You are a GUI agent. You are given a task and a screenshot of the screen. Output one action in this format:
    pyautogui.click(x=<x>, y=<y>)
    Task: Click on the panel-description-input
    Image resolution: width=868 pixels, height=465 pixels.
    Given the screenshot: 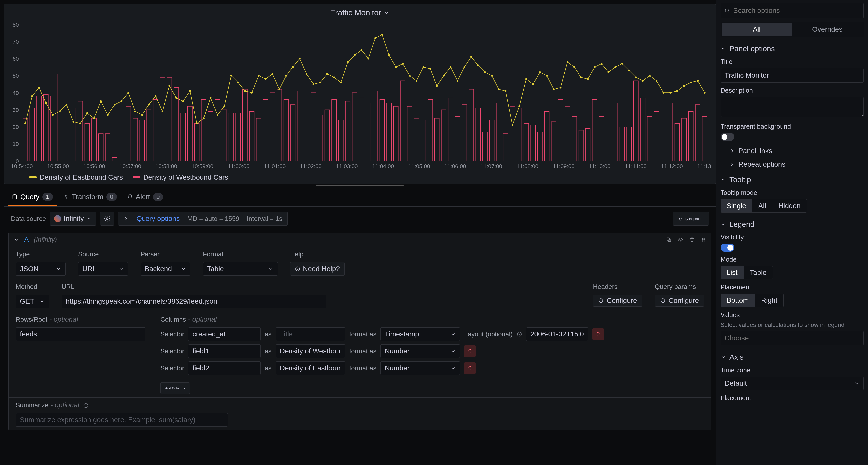 What is the action you would take?
    pyautogui.click(x=792, y=107)
    